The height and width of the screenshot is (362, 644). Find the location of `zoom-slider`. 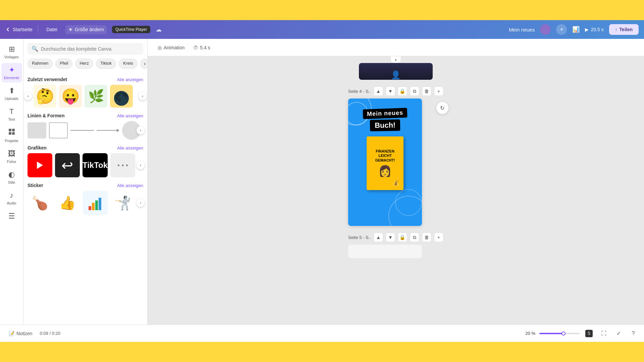

zoom-slider is located at coordinates (559, 334).